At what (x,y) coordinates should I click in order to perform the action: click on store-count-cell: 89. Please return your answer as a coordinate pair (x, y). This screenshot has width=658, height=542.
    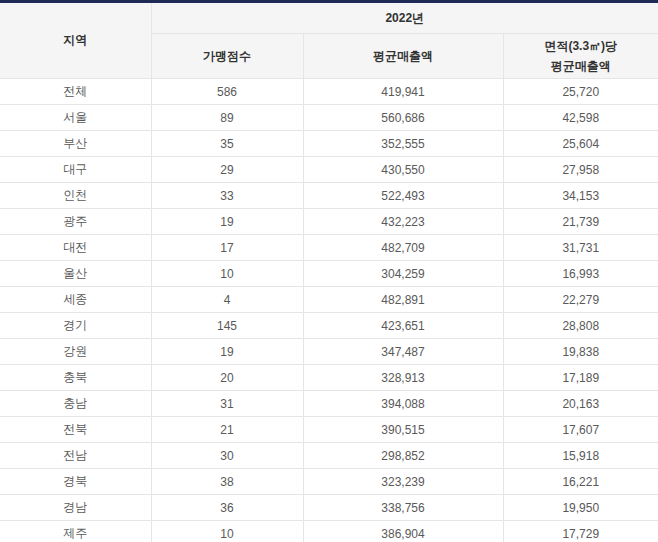
    Looking at the image, I should click on (227, 118).